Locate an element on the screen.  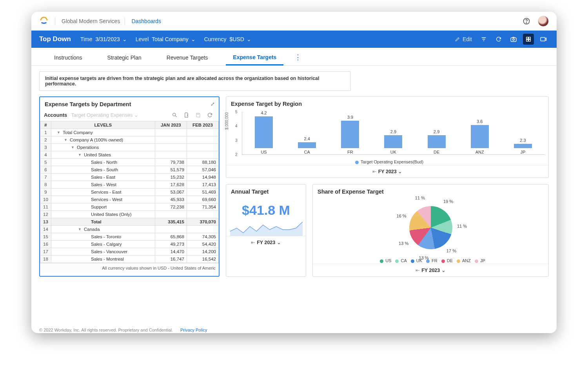
table-row: 18Sales - Montreal16,74716,542 is located at coordinates (129, 259).